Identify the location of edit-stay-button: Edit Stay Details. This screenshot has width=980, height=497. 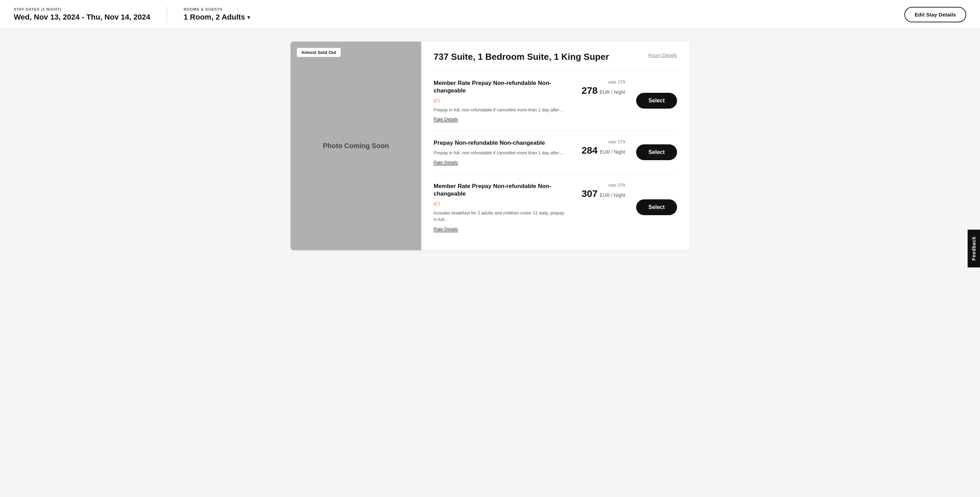
(935, 14).